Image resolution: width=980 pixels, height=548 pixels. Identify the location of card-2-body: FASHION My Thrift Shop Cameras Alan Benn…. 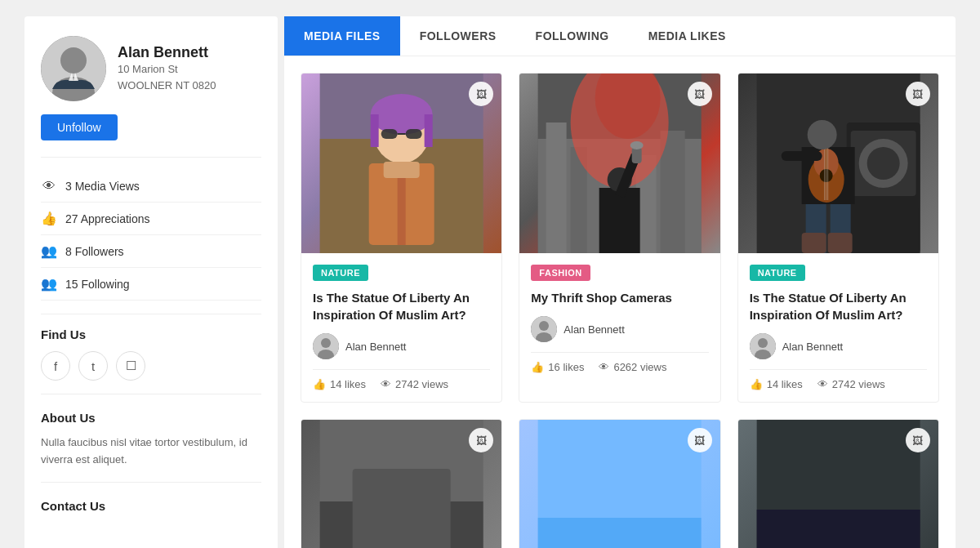
(619, 319).